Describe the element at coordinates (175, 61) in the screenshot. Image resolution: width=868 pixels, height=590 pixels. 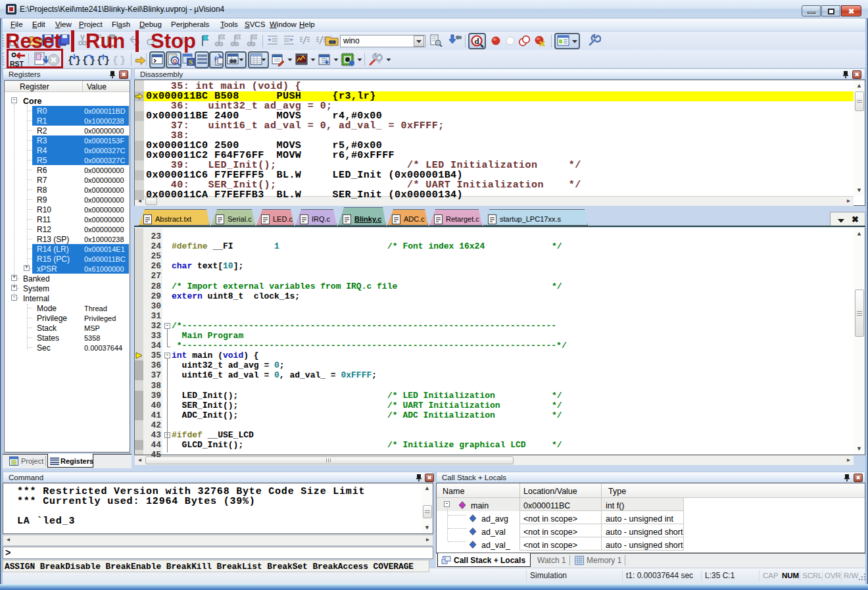
I see `svg-text: Q` at that location.